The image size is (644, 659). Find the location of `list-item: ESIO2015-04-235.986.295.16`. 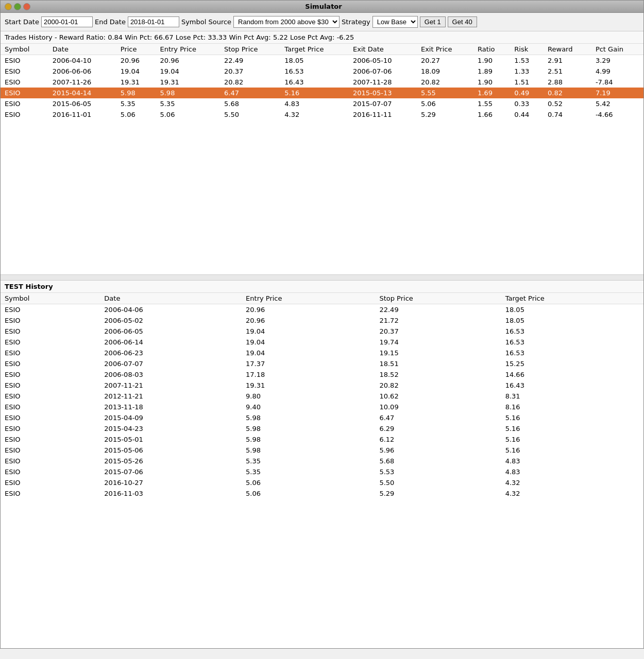

list-item: ESIO2015-04-235.986.295.16 is located at coordinates (322, 428).